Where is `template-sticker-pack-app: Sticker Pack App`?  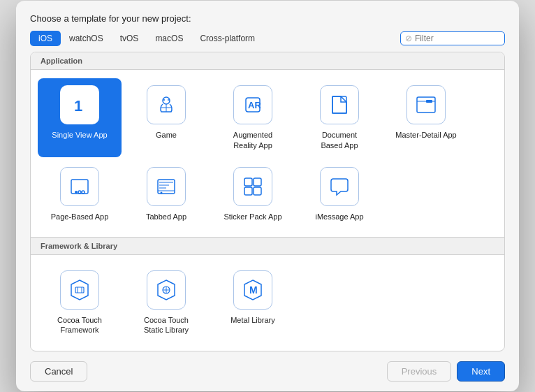
template-sticker-pack-app: Sticker Pack App is located at coordinates (253, 194).